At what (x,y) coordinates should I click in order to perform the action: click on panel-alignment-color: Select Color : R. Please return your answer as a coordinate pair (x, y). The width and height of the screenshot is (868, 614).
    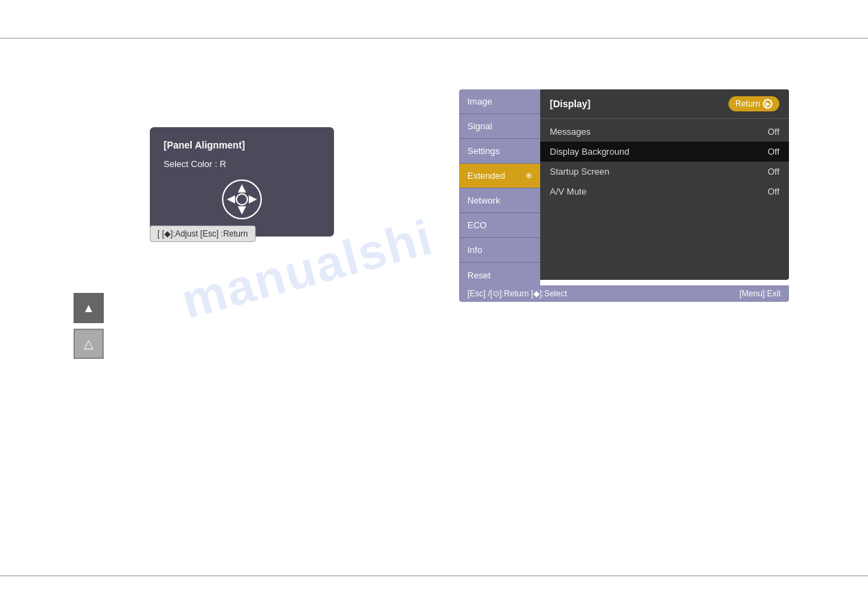
    Looking at the image, I should click on (242, 164).